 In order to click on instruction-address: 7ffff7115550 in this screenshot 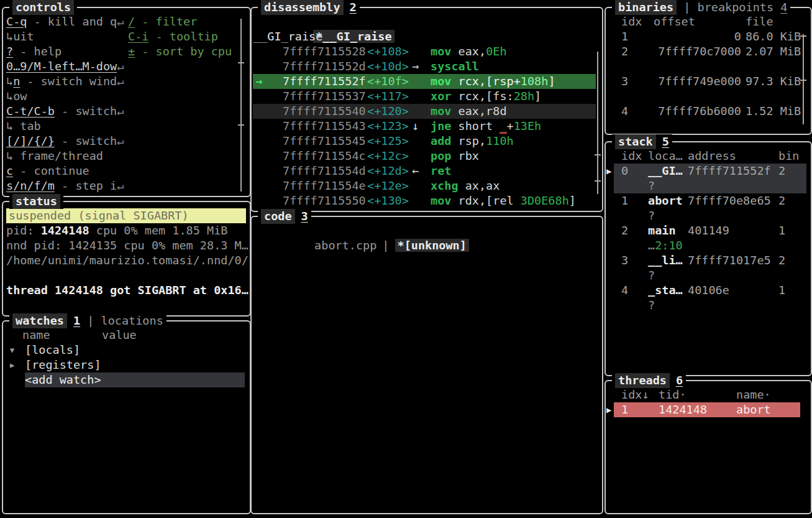, I will do `click(325, 201)`.